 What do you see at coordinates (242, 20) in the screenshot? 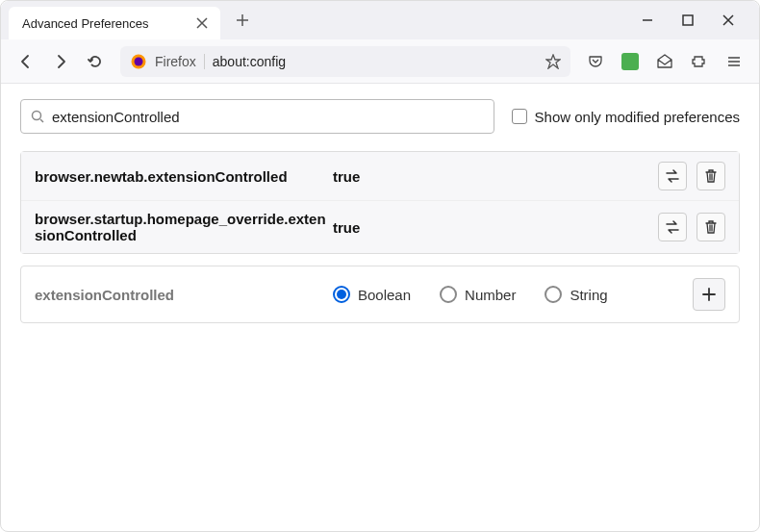
I see `new-tab-button` at bounding box center [242, 20].